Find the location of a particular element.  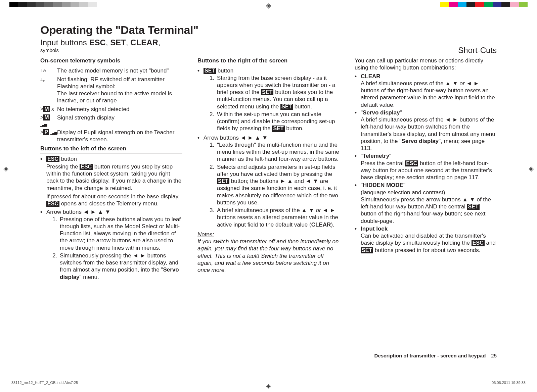

symbol-antenna-slash-icon: ⟂⊘ is located at coordinates (49, 70).